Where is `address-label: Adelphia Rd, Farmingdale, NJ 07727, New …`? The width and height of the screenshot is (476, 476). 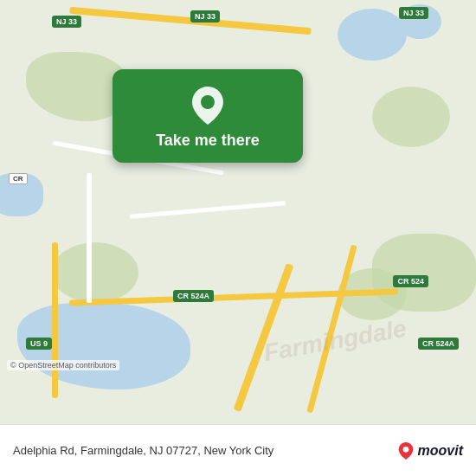 address-label: Adelphia Rd, Farmingdale, NJ 07727, New … is located at coordinates (205, 450).